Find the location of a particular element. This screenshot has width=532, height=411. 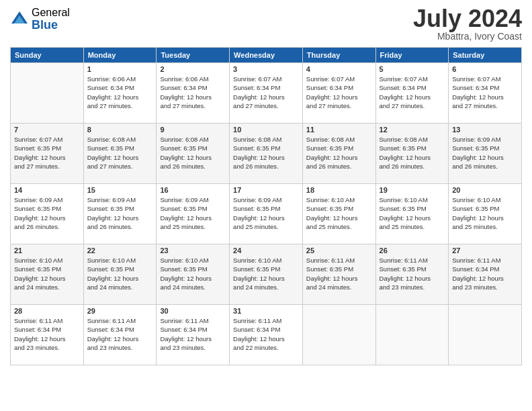

col-monday: Monday is located at coordinates (120, 55).